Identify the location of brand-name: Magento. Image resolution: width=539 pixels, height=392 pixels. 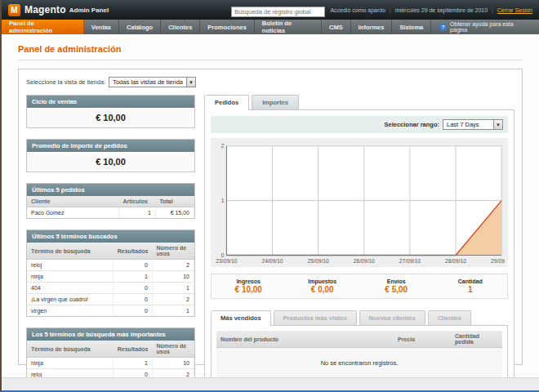
(46, 10).